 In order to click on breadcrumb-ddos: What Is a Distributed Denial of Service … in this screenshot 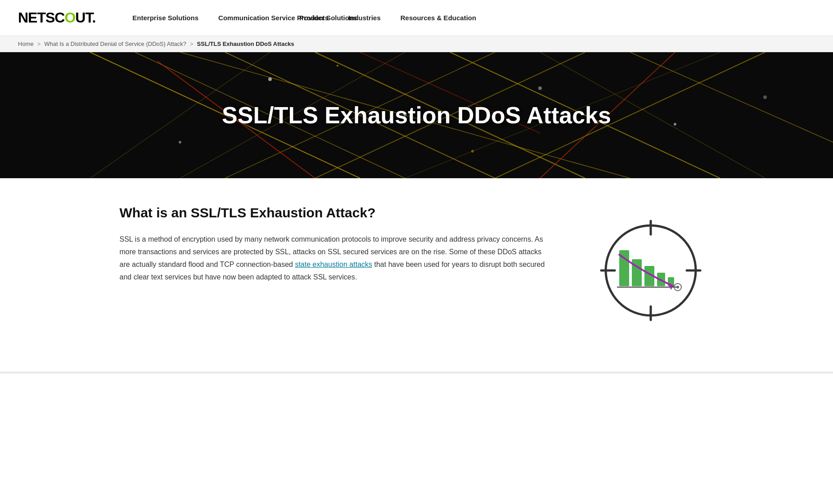, I will do `click(115, 44)`.